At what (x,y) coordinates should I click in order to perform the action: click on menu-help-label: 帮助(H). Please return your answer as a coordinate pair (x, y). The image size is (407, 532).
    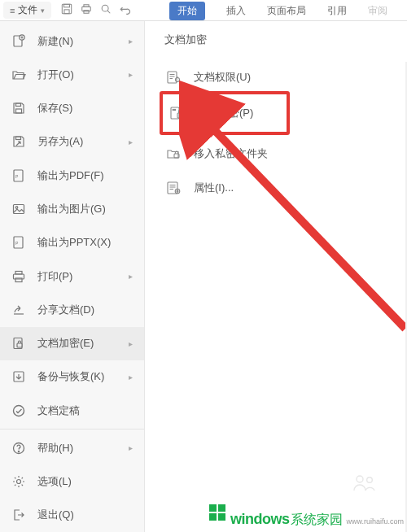
    Looking at the image, I should click on (55, 448).